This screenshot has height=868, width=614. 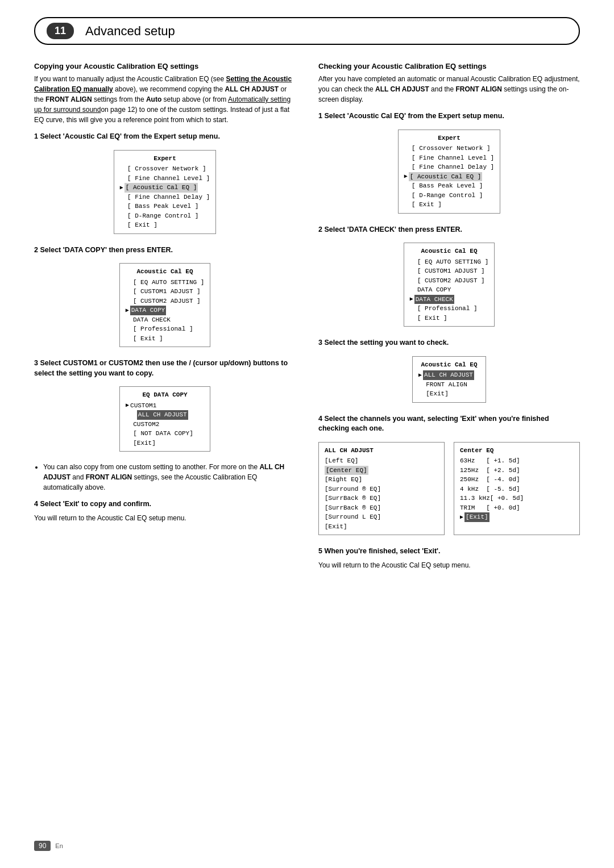 I want to click on left-osd3-wrapper: EQ DATA COPY ▶CUSTOM1 ALL CH ADJUST CUST…, so click(x=165, y=419).